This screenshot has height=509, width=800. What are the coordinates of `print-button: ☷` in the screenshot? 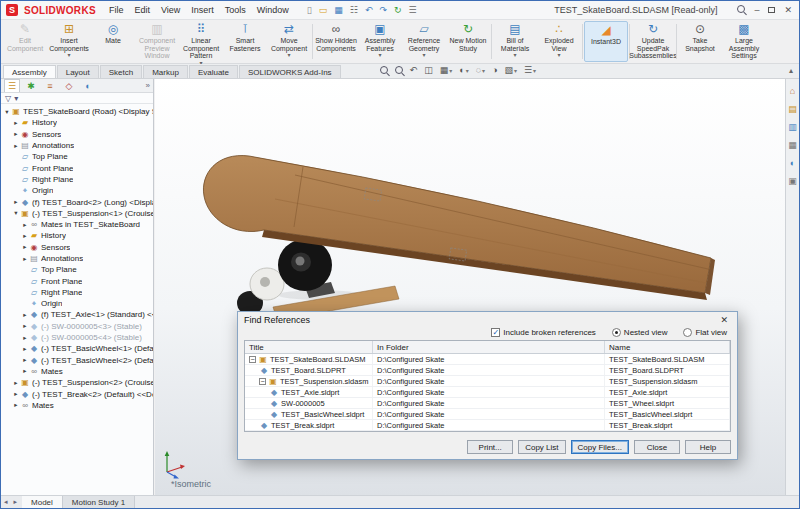 It's located at (354, 10).